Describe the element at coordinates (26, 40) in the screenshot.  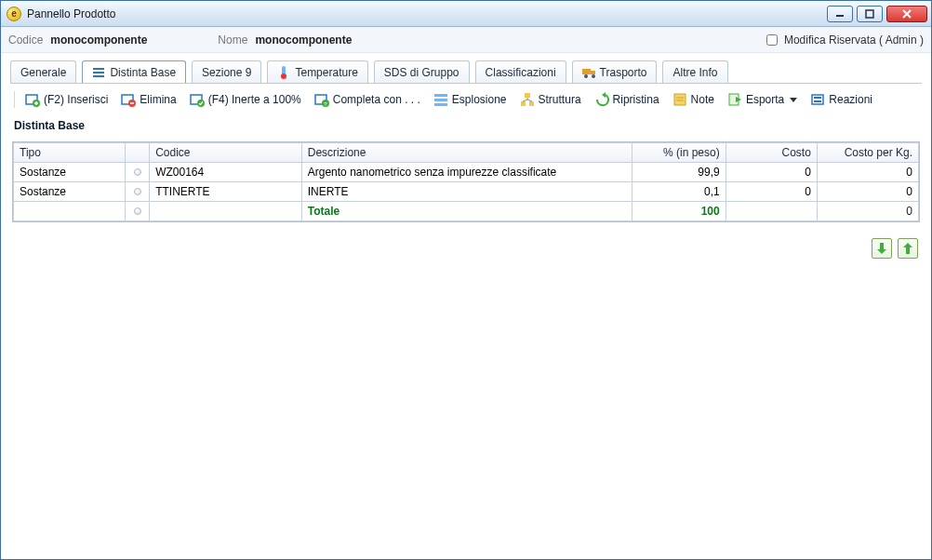
I see `codice-label: Codice` at that location.